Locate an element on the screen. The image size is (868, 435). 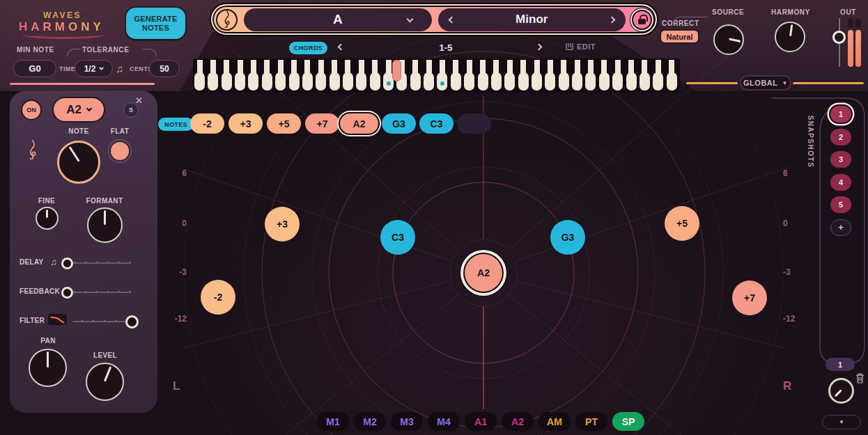
note-chip-A2: A2 is located at coordinates (359, 124).